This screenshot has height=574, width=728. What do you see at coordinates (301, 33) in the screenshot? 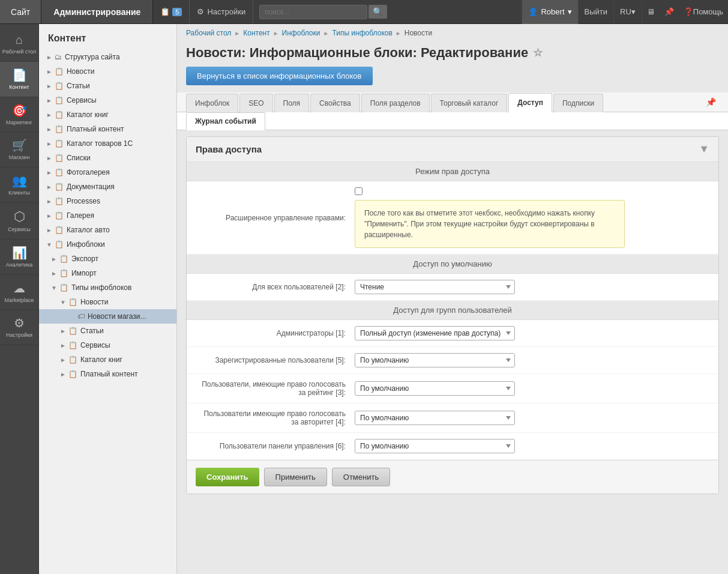
I see `breadcrumb-infoblocks: Инфоблоки` at bounding box center [301, 33].